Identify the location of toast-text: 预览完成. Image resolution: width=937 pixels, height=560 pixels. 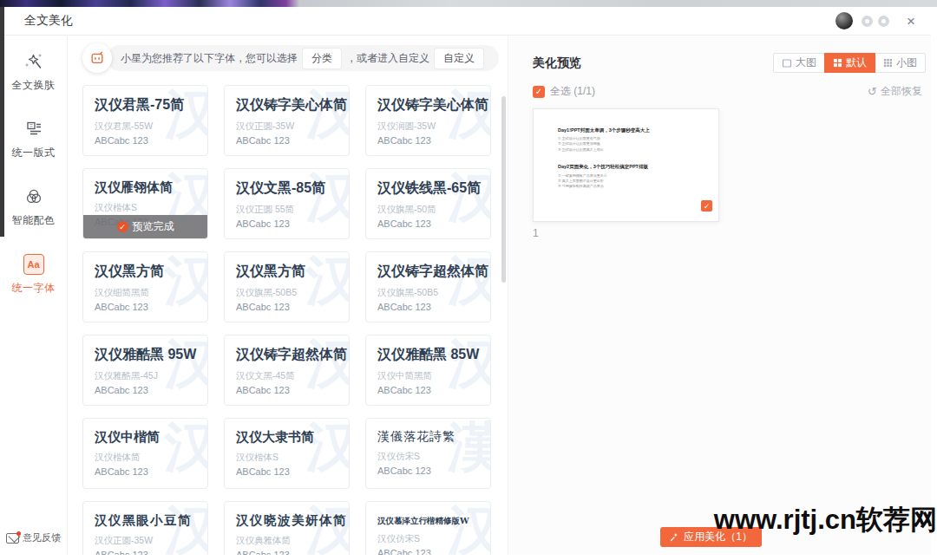
(154, 227).